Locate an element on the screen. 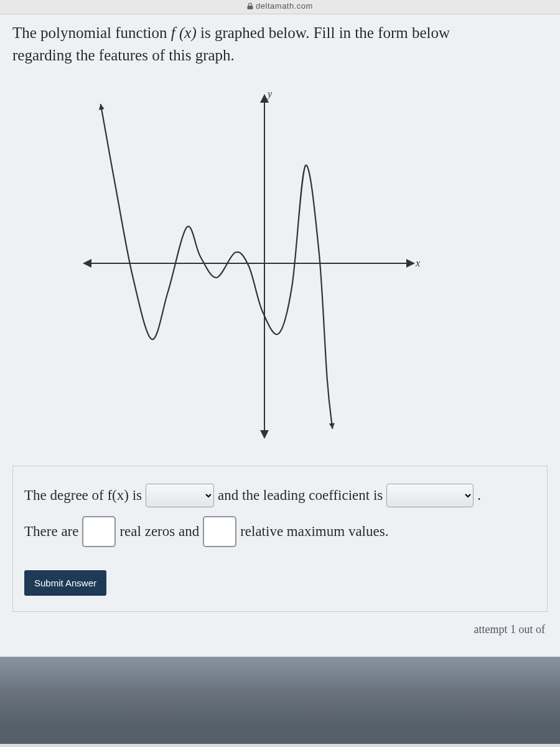 This screenshot has width=560, height=747. question-part2: regarding the features of this graph. is located at coordinates (123, 55).